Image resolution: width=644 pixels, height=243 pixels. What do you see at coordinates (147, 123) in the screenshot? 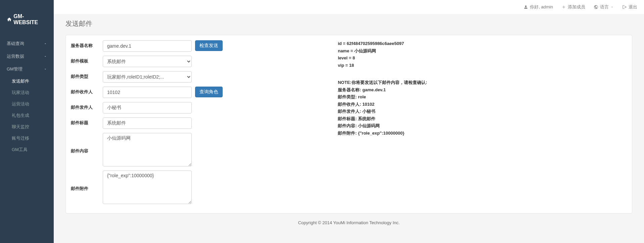
I see `title-input` at bounding box center [147, 123].